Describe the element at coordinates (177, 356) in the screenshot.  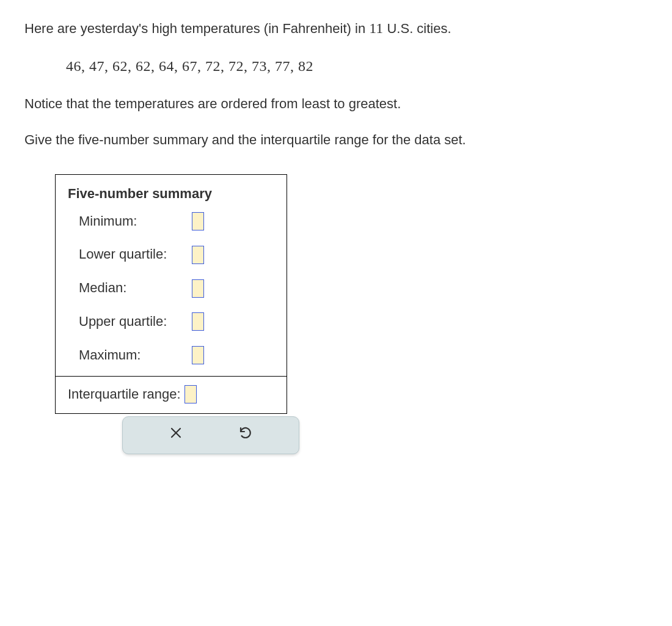
I see `row-maximum: Maximum:` at that location.